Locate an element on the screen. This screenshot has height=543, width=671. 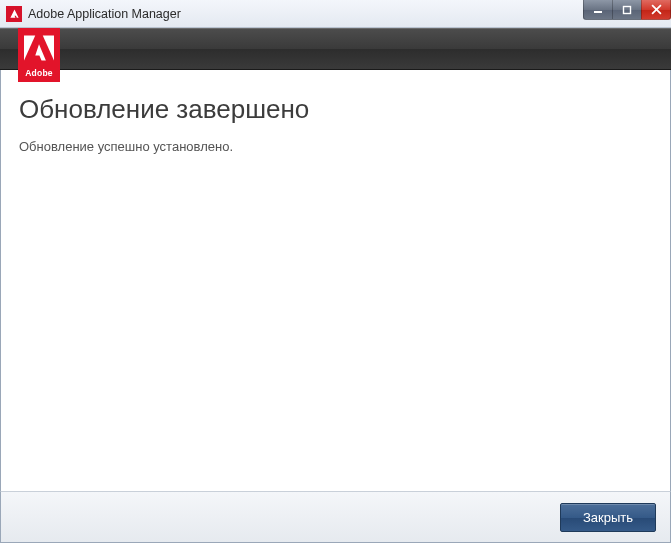
page-title: Обновление завершено is located at coordinates (336, 110).